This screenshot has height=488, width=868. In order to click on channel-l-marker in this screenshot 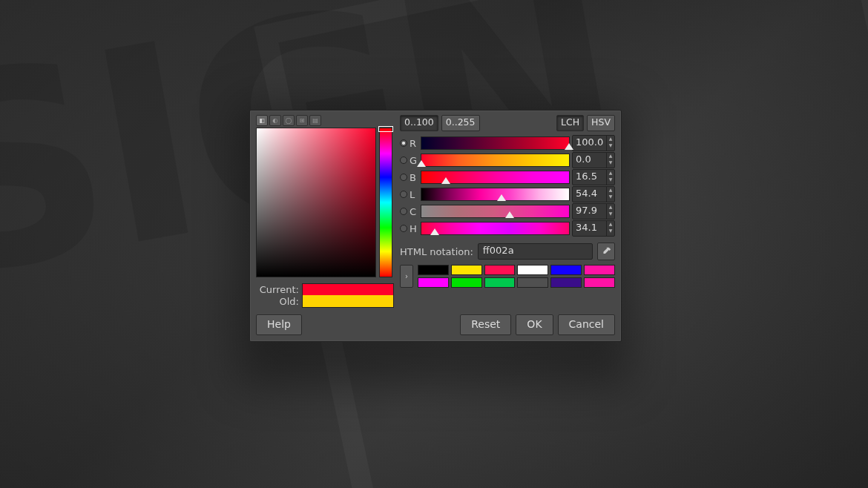, I will do `click(502, 197)`.